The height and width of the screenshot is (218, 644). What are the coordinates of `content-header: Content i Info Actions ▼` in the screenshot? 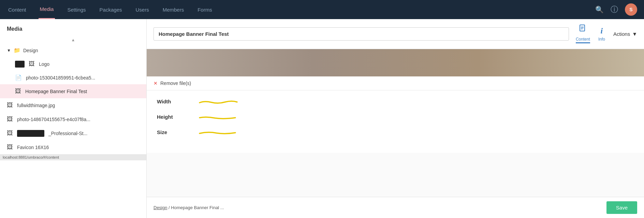 It's located at (395, 34).